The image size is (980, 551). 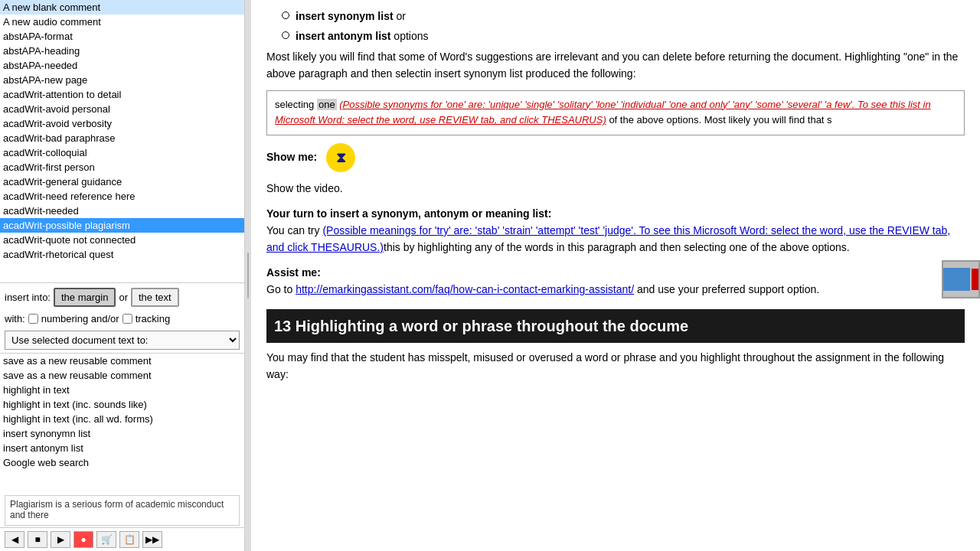 What do you see at coordinates (122, 419) in the screenshot?
I see `action-list-item: highlight in text (inc. all wd. forms)` at bounding box center [122, 419].